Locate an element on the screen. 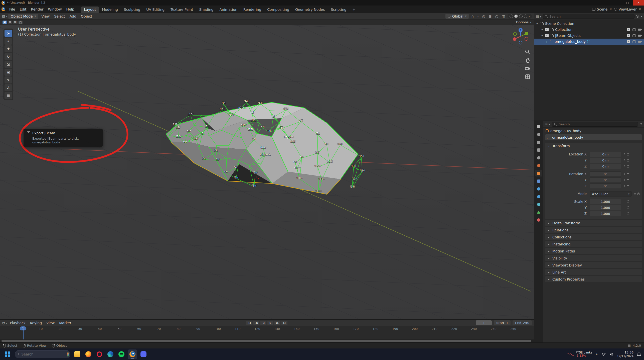 Image resolution: width=644 pixels, height=360 pixels. camera-view-icon is located at coordinates (528, 68).